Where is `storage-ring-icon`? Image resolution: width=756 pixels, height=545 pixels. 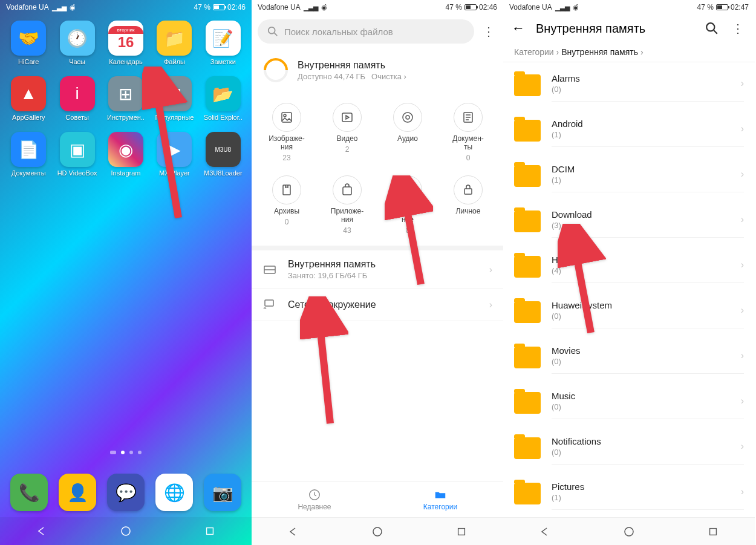 storage-ring-icon is located at coordinates (276, 70).